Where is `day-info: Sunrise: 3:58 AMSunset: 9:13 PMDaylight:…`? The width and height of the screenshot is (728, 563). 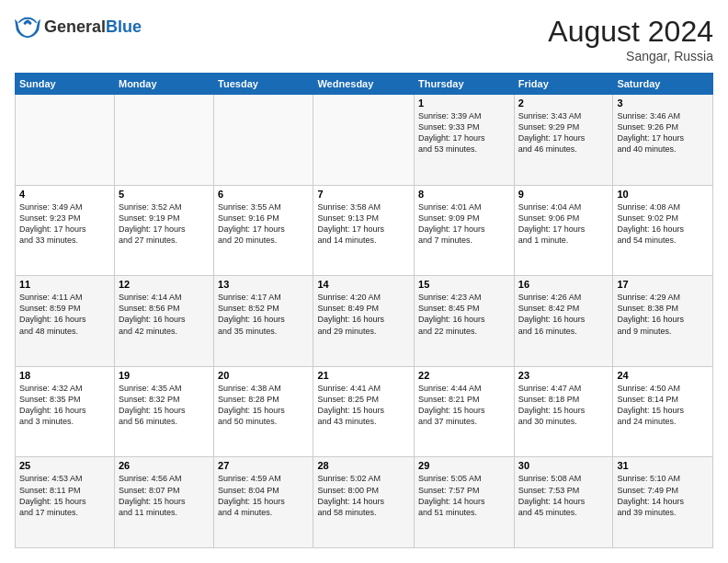 day-info: Sunrise: 3:58 AMSunset: 9:13 PMDaylight:… is located at coordinates (364, 224).